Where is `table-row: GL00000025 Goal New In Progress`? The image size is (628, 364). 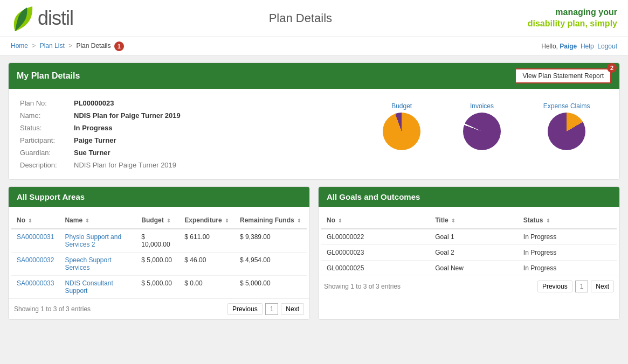 table-row: GL00000025 Goal New In Progress is located at coordinates (469, 268).